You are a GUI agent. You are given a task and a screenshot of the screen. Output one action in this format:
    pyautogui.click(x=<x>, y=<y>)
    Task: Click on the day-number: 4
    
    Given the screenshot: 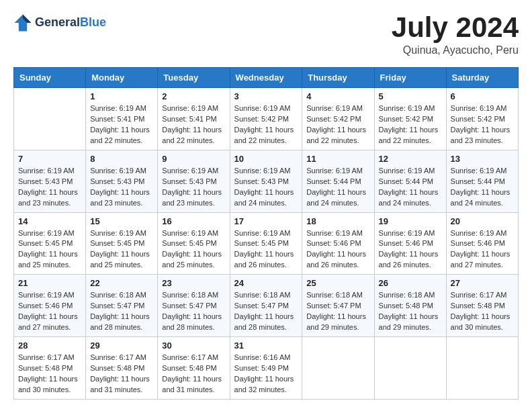 What is the action you would take?
    pyautogui.click(x=338, y=97)
    